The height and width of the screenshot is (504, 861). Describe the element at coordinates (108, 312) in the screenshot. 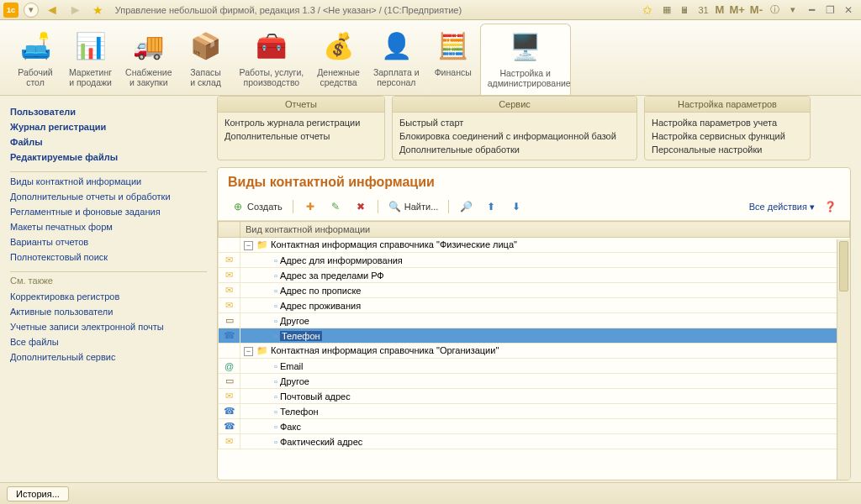

I see `sidebar-link: Активные пользователи` at that location.